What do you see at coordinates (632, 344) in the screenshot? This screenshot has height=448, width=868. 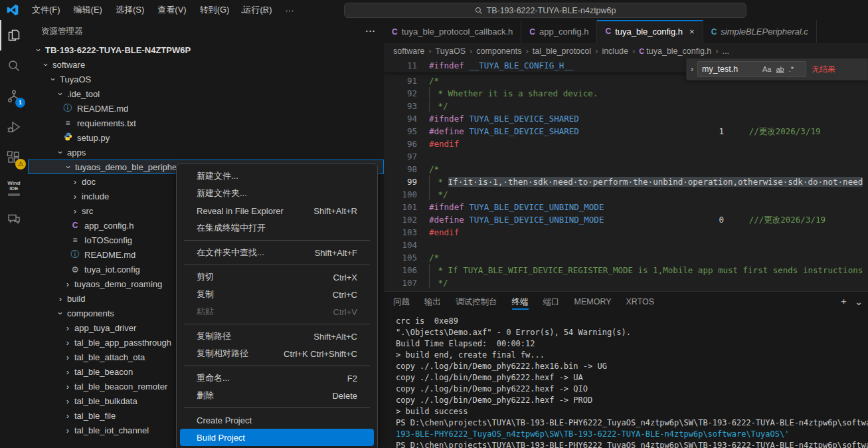 I see `terminal-line: Build Time Elapsed: 00:00:12` at bounding box center [632, 344].